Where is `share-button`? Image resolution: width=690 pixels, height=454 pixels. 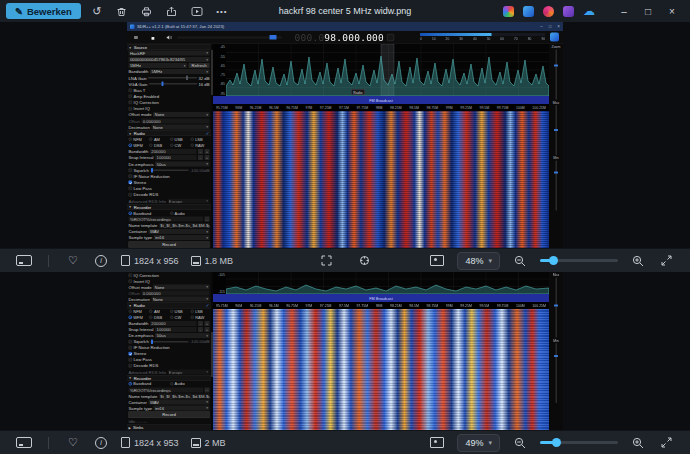
share-button is located at coordinates (172, 11).